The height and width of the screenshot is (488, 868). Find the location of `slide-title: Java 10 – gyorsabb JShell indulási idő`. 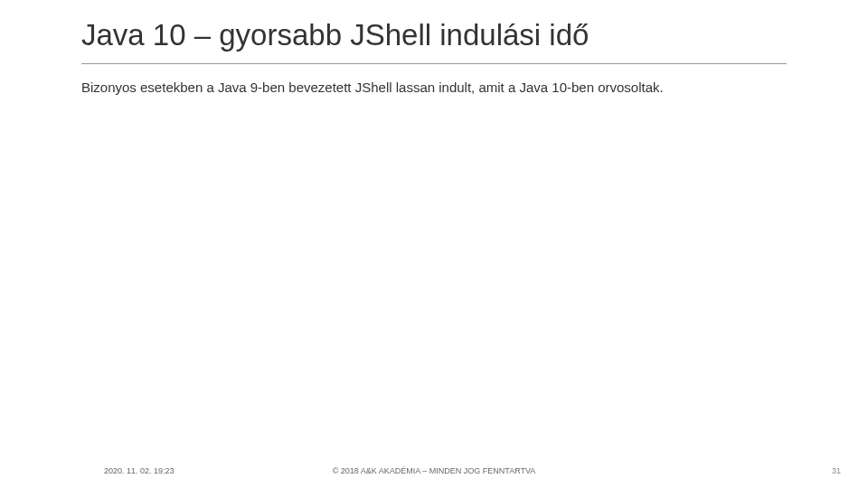

slide-title: Java 10 – gyorsabb JShell indulási idő is located at coordinates (434, 35).